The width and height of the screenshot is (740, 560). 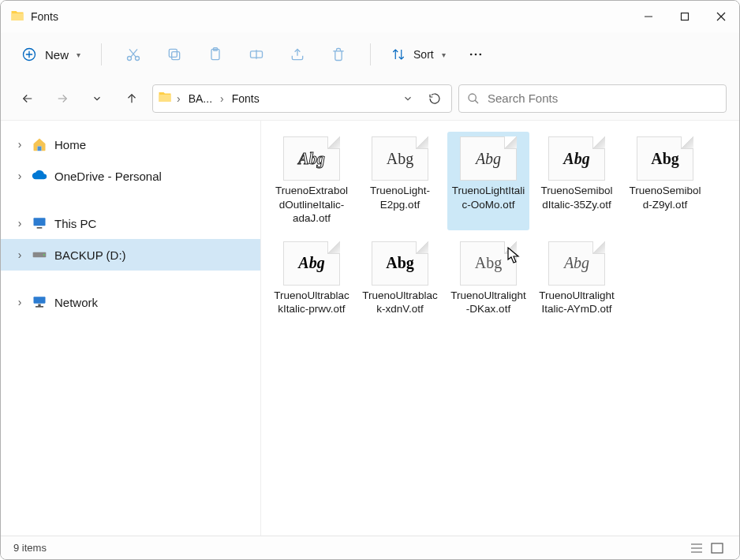 I want to click on sidebar-item: ›This PC, so click(x=131, y=223).